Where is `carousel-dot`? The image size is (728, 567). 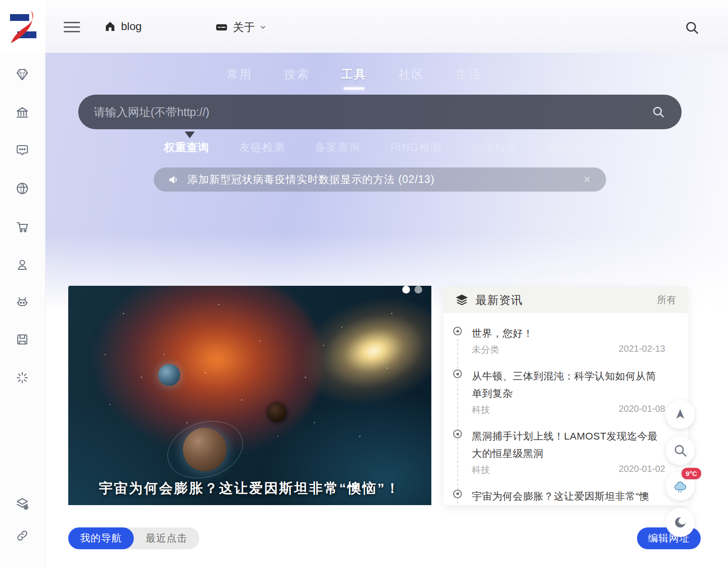
carousel-dot is located at coordinates (419, 289).